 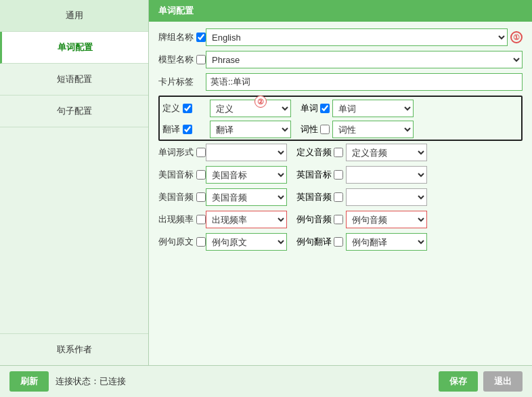 What do you see at coordinates (74, 111) in the screenshot?
I see `sidebar-item-sentence-config: 句子配置` at bounding box center [74, 111].